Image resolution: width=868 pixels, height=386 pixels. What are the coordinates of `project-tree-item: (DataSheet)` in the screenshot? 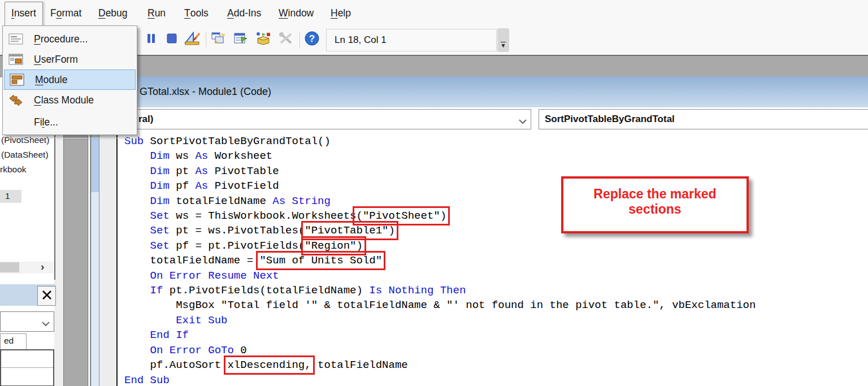 It's located at (25, 155).